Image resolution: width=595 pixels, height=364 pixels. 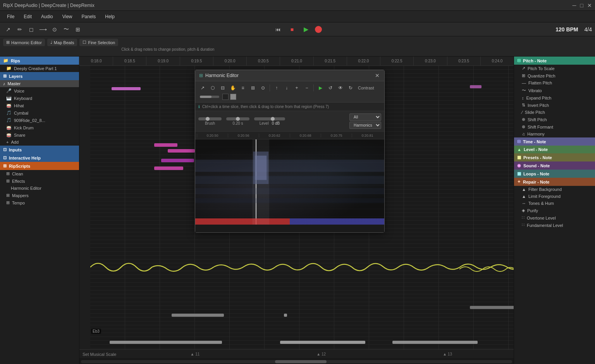 What do you see at coordinates (555, 98) in the screenshot?
I see `right-expand-pitch: ↕ Expand Pitch` at bounding box center [555, 98].